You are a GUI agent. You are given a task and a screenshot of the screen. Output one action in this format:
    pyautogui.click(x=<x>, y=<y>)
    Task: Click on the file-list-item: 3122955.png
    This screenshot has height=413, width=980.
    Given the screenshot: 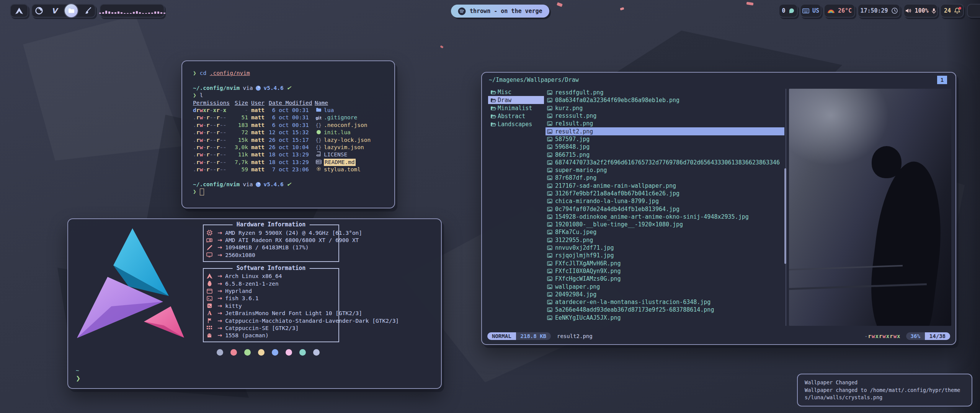 What is the action you would take?
    pyautogui.click(x=665, y=240)
    